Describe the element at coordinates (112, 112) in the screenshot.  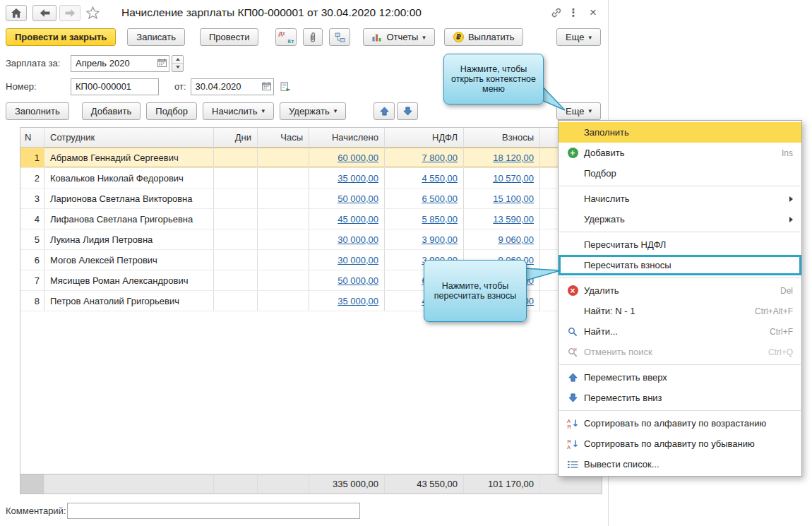
I see `add-button: Добавить` at that location.